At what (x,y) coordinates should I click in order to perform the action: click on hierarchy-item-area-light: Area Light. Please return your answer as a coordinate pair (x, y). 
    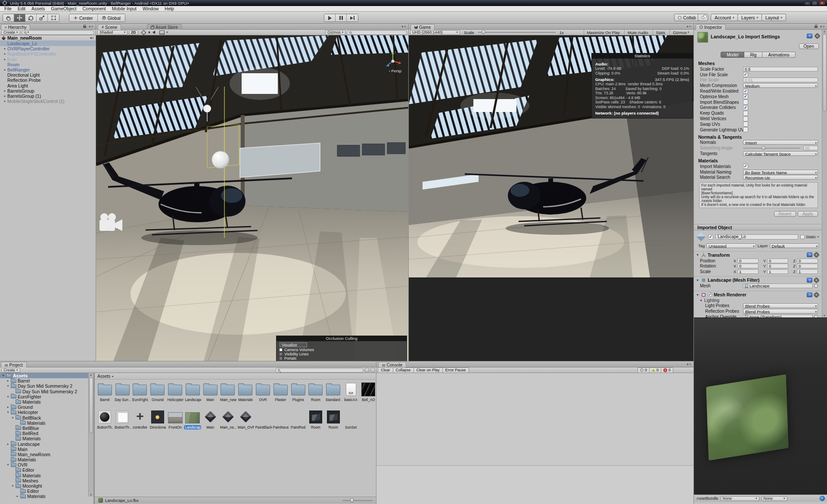
    Looking at the image, I should click on (48, 86).